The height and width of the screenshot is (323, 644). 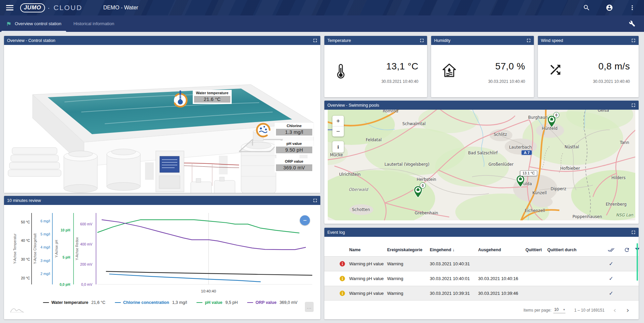 I want to click on wrench-icon, so click(x=632, y=23).